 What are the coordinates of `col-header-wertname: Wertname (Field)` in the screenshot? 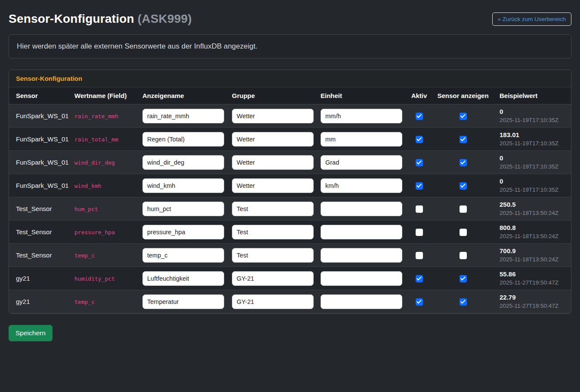 It's located at (103, 96).